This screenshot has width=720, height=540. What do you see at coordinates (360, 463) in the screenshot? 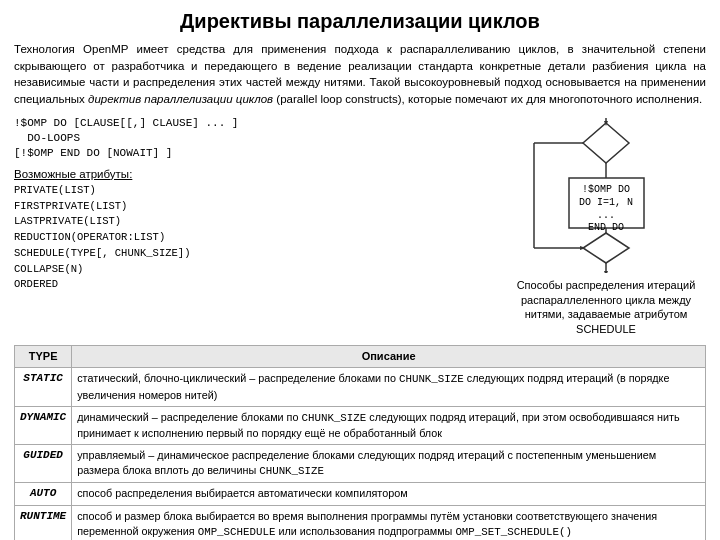
I see `table-row: GUIDEDуправляемый – динамическое распред…` at bounding box center [360, 463].